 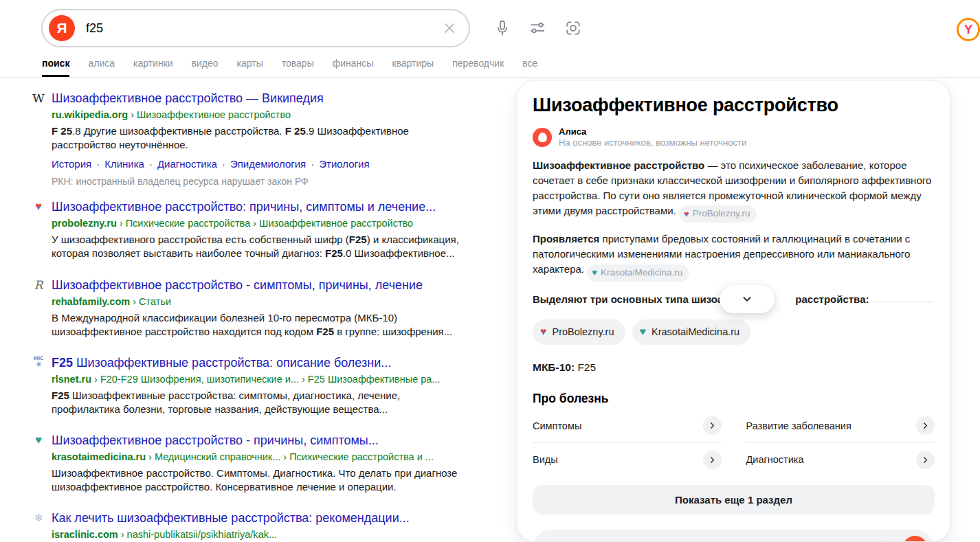 I want to click on sitelink: Клиника, so click(x=124, y=163).